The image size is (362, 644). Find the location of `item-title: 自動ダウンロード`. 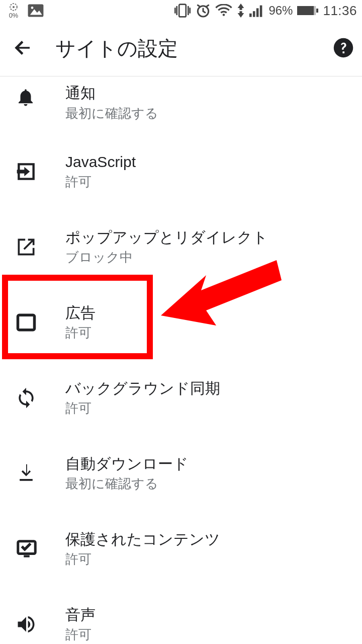

item-title: 自動ダウンロード is located at coordinates (127, 464).